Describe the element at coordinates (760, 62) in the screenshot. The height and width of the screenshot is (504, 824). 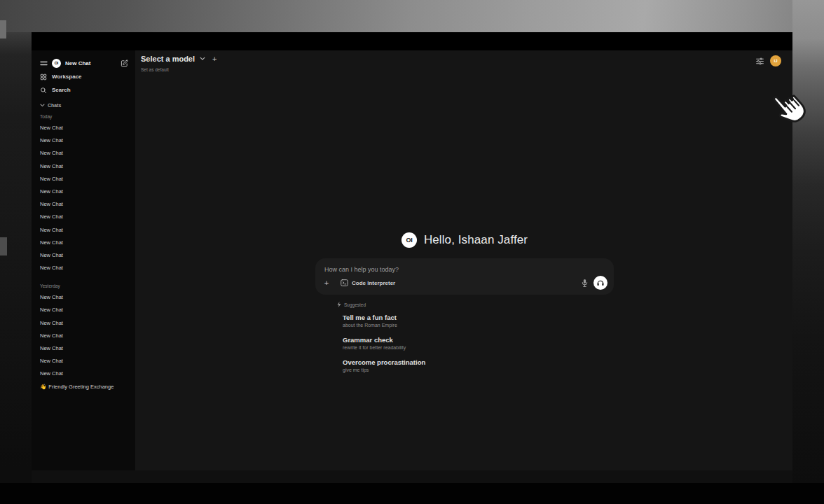
I see `controls-sliders-icon` at that location.